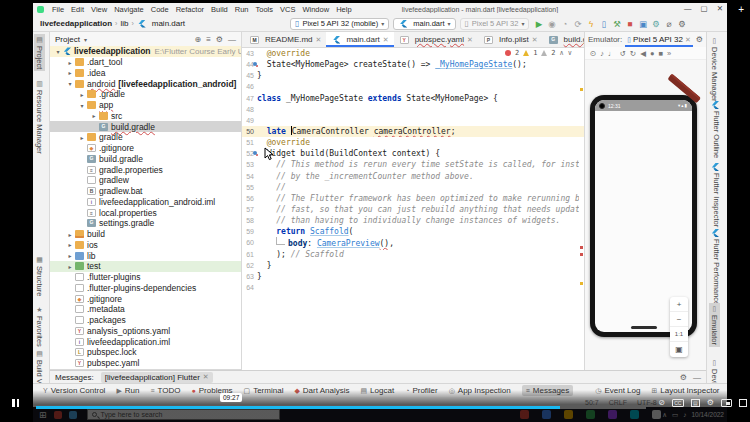 The image size is (750, 422). I want to click on volume-up-icon: ♪, so click(602, 54).